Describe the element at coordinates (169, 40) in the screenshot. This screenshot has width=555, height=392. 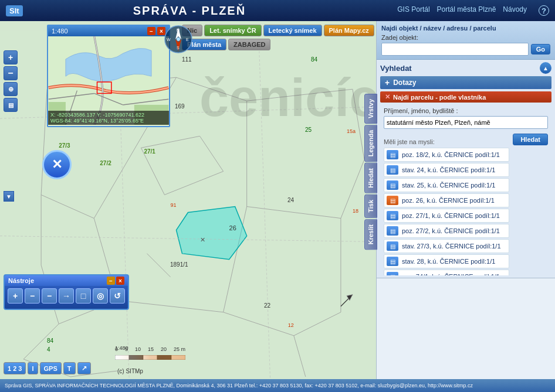
I see `svg-text: W` at that location.